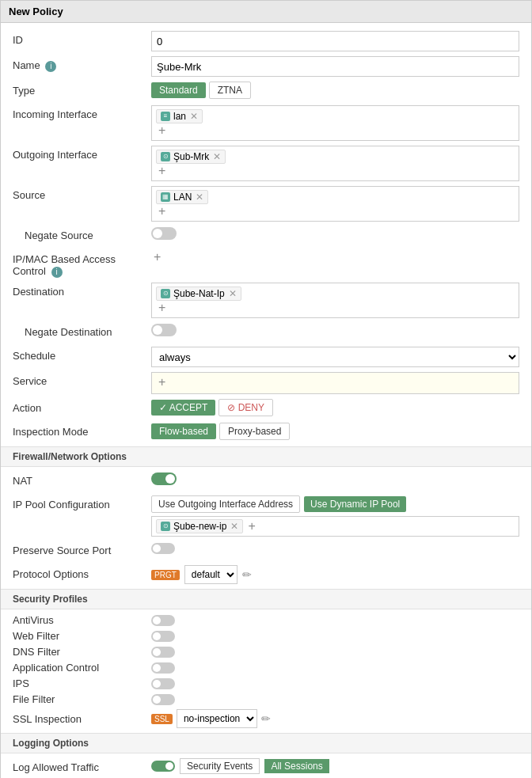  Describe the element at coordinates (336, 408) in the screenshot. I see `action-btn-group: ✓ ACCEPT ⊘ DENY` at that location.